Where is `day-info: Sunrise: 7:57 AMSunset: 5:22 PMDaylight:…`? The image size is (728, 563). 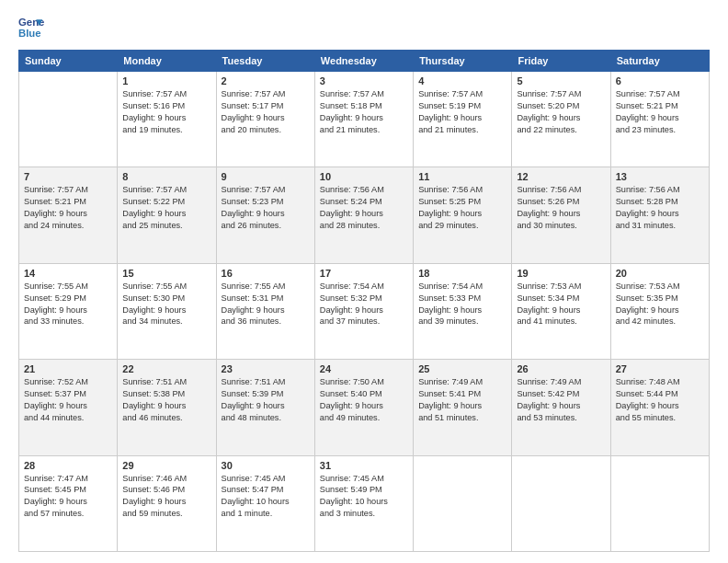 day-info: Sunrise: 7:57 AMSunset: 5:22 PMDaylight:… is located at coordinates (166, 208).